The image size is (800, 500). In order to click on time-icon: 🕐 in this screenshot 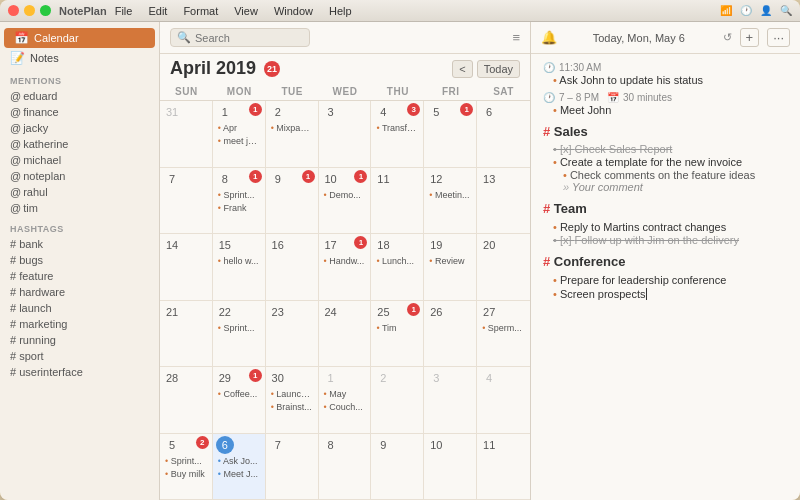, I will do `click(746, 10)`.